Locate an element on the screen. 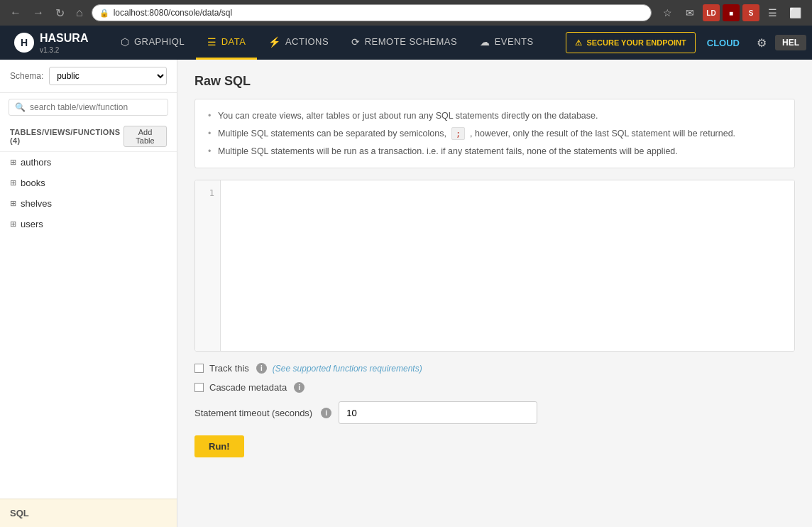  back-button: ← is located at coordinates (16, 13).